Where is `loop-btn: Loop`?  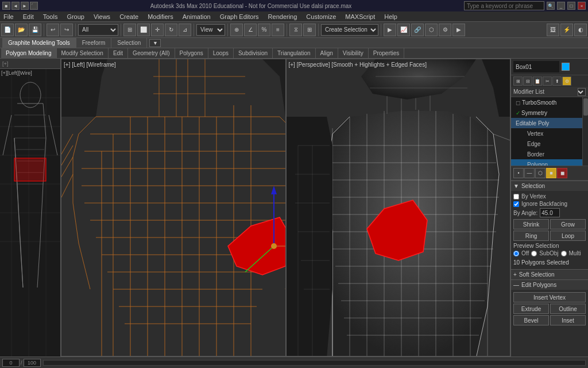 loop-btn: Loop is located at coordinates (568, 236).